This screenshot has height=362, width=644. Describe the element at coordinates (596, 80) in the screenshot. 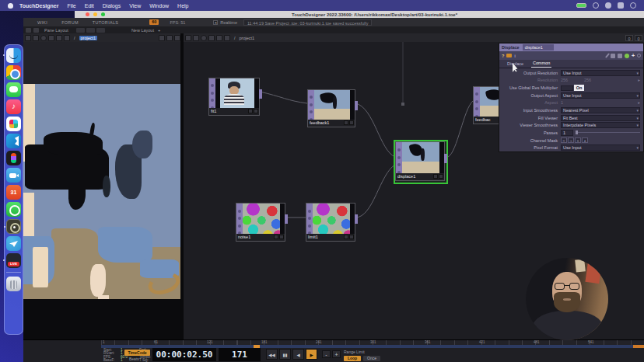

I see `resolution-h-field: 256` at that location.